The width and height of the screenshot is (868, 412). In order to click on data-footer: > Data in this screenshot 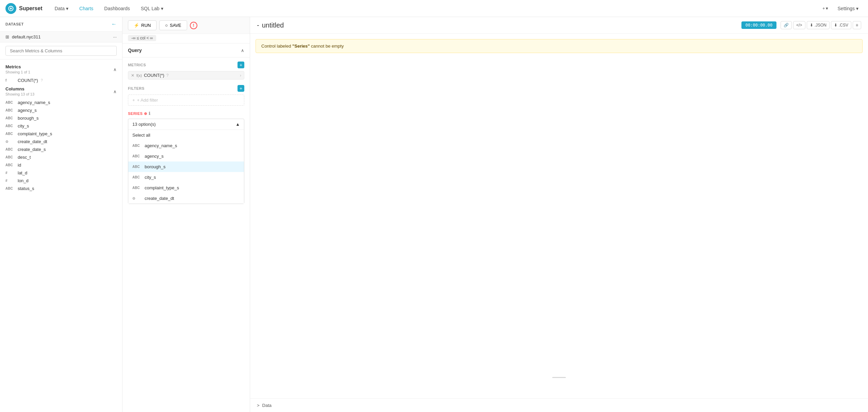, I will do `click(559, 405)`.